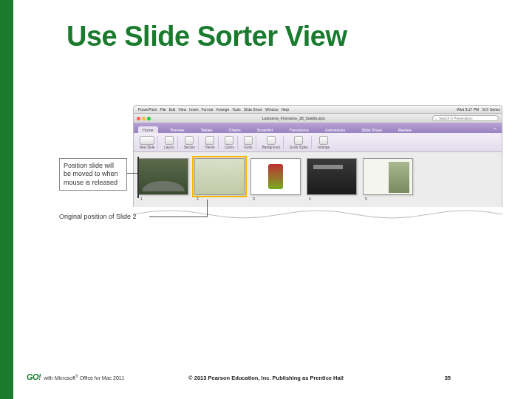  I want to click on ribbon-colors: Colors, so click(230, 143).